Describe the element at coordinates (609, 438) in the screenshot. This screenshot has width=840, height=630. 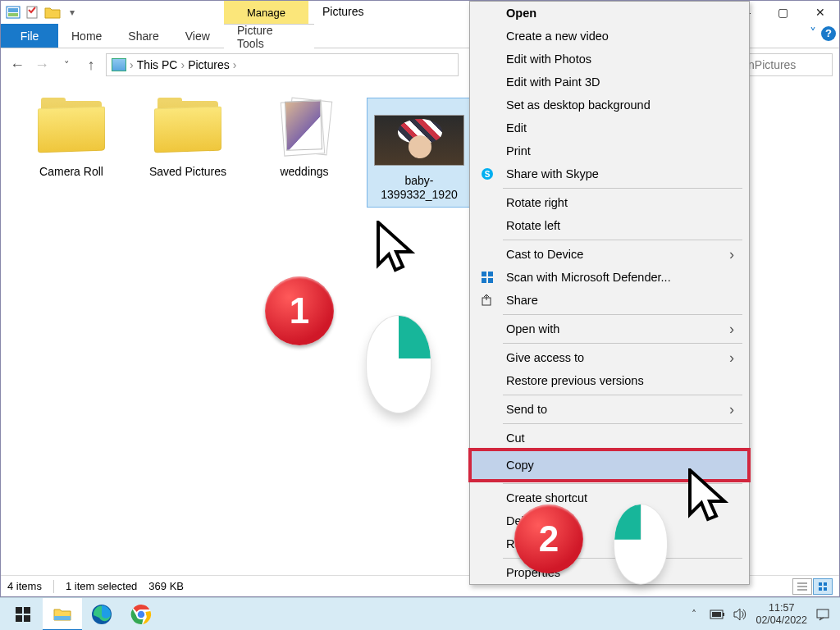
I see `menu-item-cut: Cut` at that location.